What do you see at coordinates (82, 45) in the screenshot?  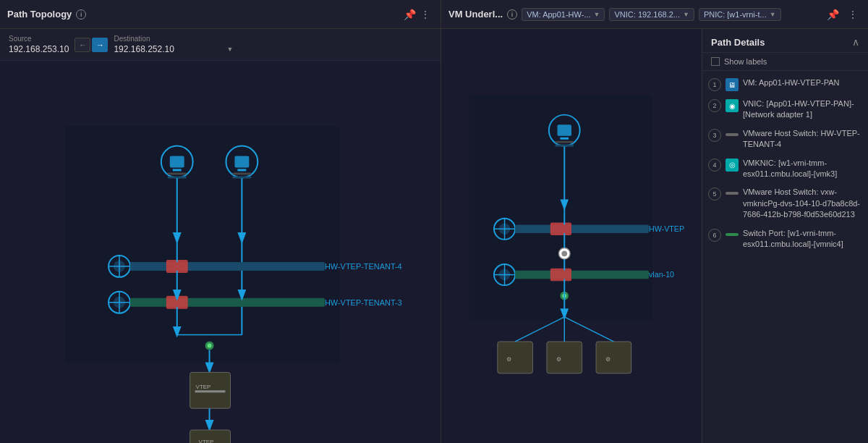 I see `arrow-left-button: ←` at bounding box center [82, 45].